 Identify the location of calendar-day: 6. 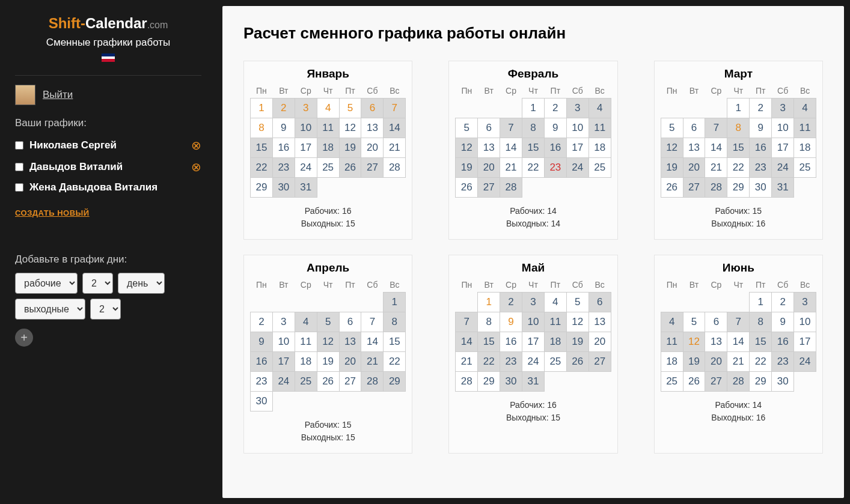
(489, 129).